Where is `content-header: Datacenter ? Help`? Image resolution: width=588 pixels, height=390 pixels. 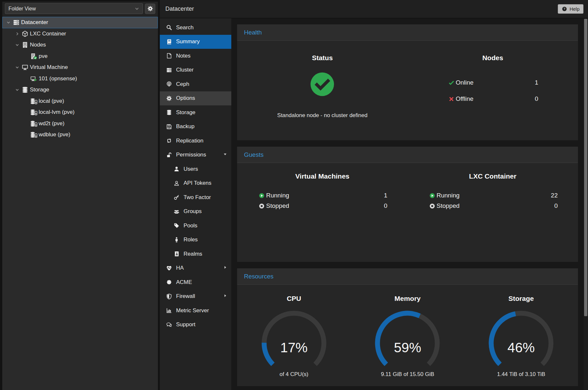 content-header: Datacenter ? Help is located at coordinates (374, 9).